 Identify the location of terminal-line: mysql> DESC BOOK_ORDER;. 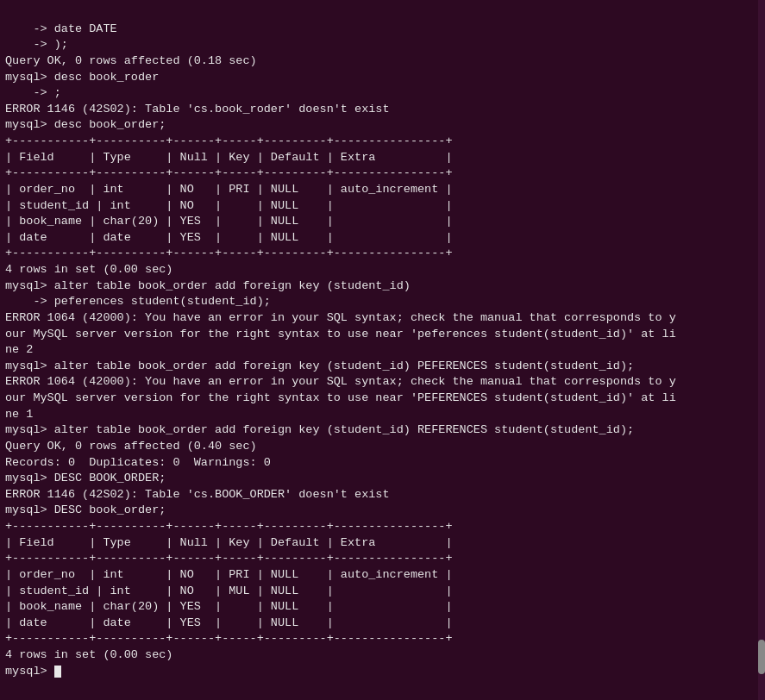
(383, 479).